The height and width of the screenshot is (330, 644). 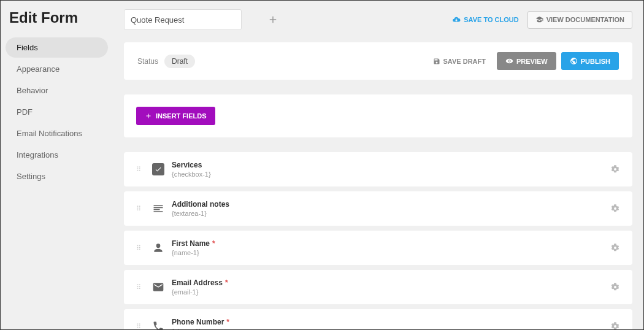 I want to click on field-label: Services, so click(x=391, y=165).